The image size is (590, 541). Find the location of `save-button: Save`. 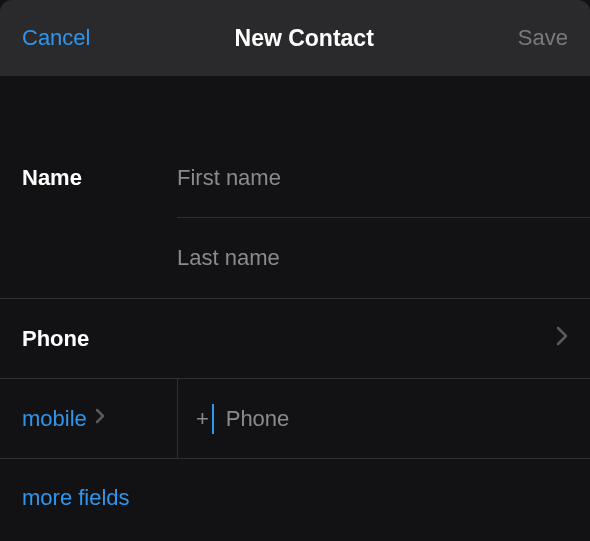

save-button: Save is located at coordinates (543, 38).